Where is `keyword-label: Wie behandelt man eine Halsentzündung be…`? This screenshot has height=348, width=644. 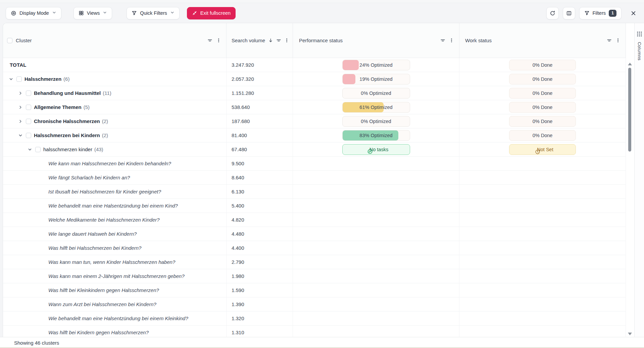 keyword-label: Wie behandelt man eine Halsentzündung be… is located at coordinates (118, 318).